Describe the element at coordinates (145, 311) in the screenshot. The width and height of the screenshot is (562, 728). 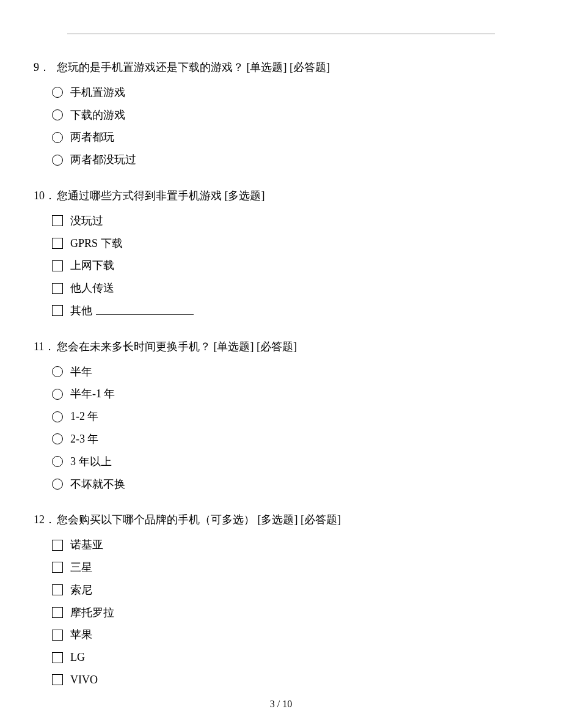
I see `fillin-line` at that location.